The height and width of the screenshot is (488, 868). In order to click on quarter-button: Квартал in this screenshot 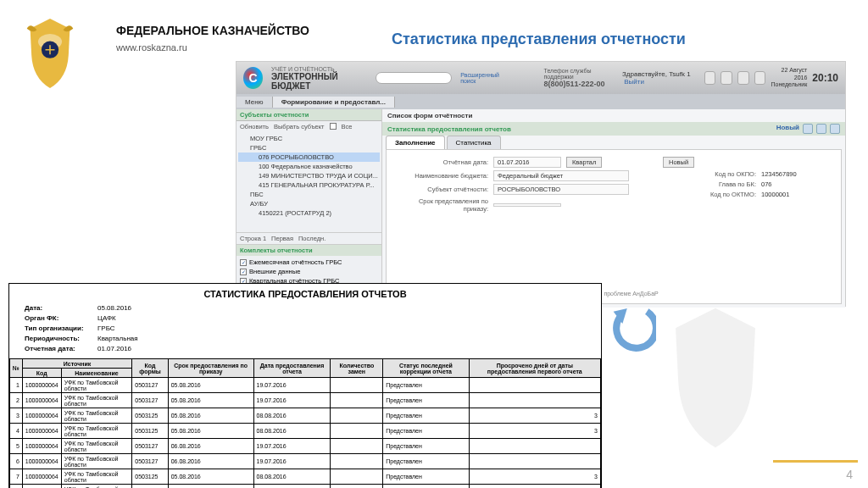, I will do `click(584, 163)`.